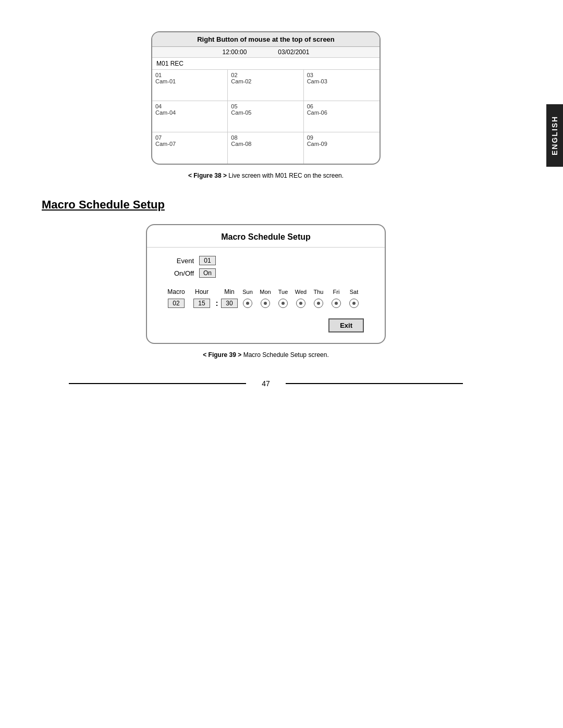 The width and height of the screenshot is (563, 728). I want to click on day-sat, so click(354, 303).